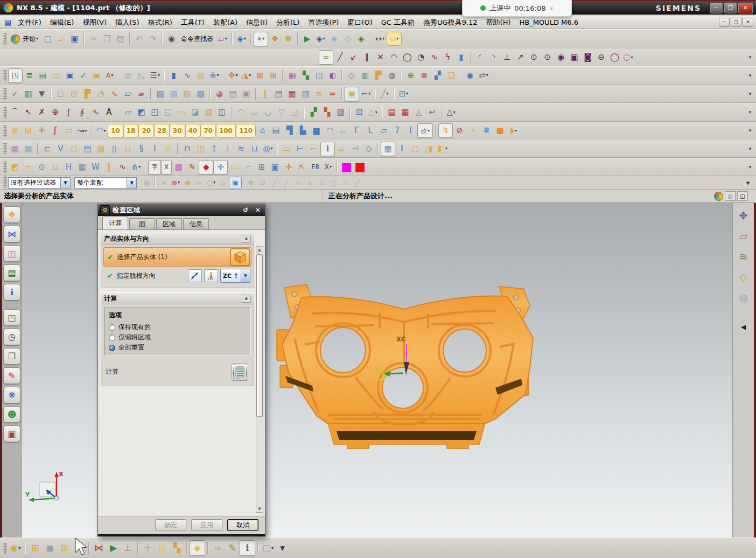  Describe the element at coordinates (42, 94) in the screenshot. I see `filter-icon: ▼` at that location.